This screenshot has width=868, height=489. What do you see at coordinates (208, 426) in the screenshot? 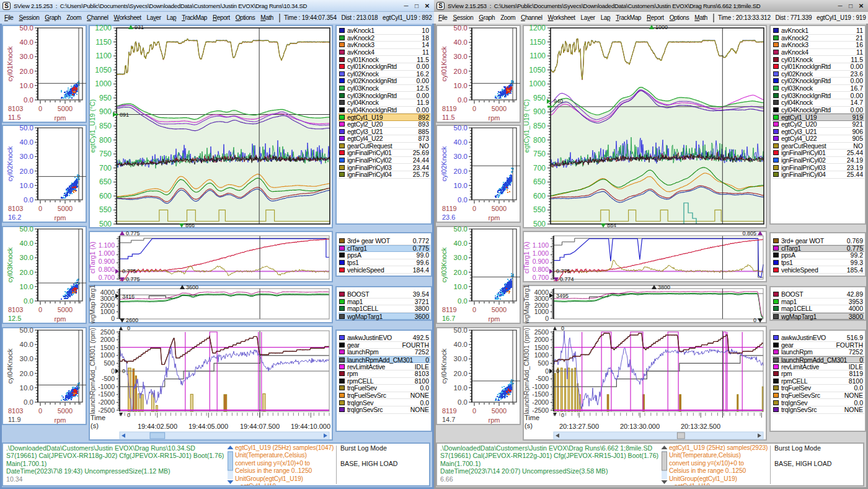
I see `svg-text: 19:44:05.000` at bounding box center [208, 426].